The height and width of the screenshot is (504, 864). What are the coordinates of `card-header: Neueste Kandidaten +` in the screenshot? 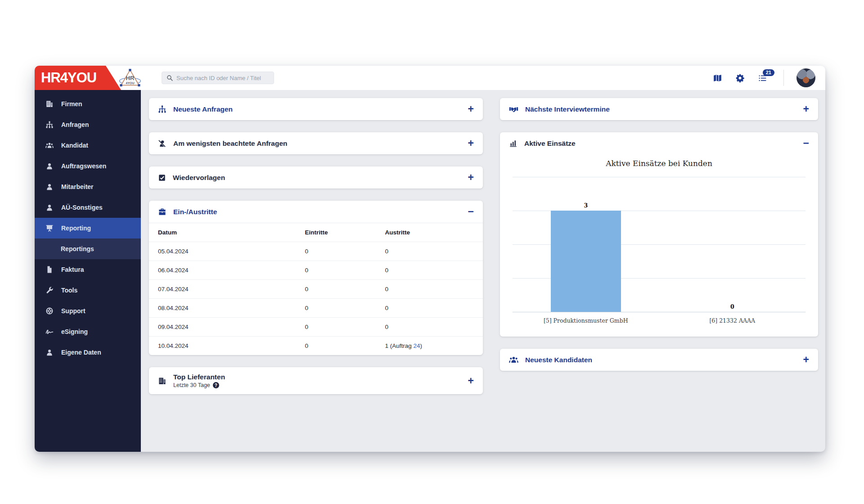 It's located at (659, 360).